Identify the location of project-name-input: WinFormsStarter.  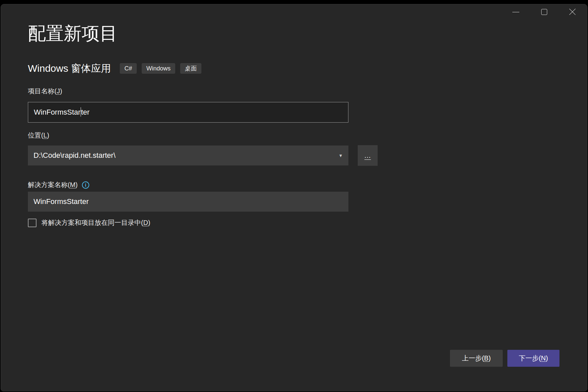
(188, 112).